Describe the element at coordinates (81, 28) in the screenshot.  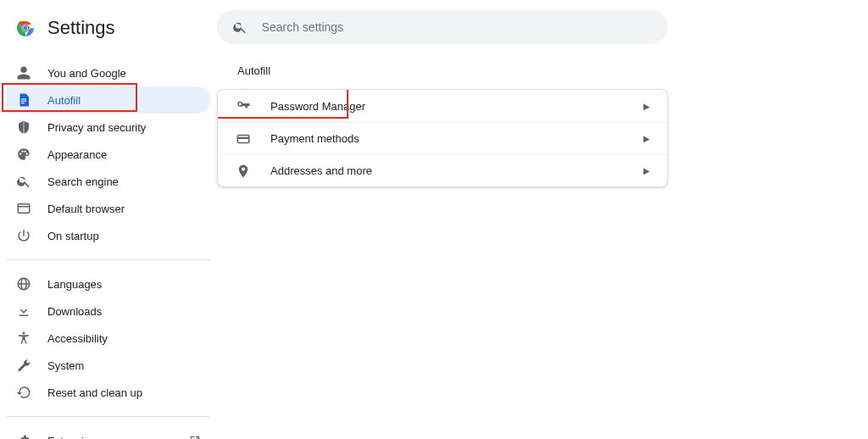
I see `settings-title: Settings` at that location.